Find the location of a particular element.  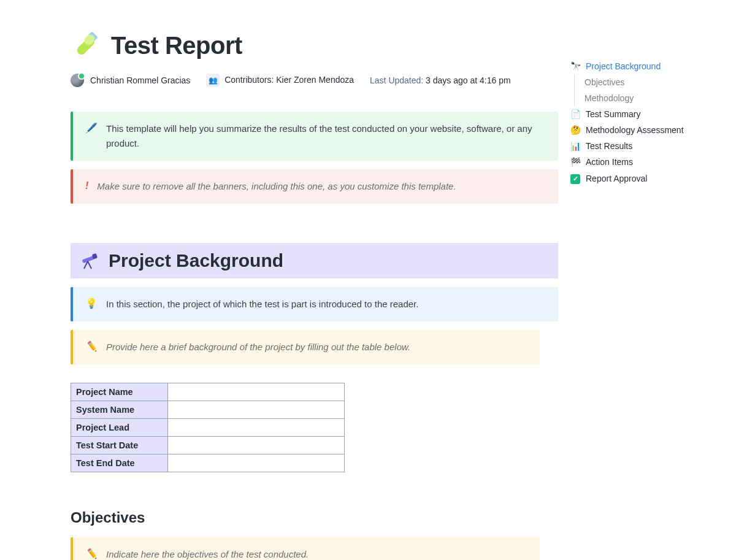

table-row: System Name is located at coordinates (208, 410).